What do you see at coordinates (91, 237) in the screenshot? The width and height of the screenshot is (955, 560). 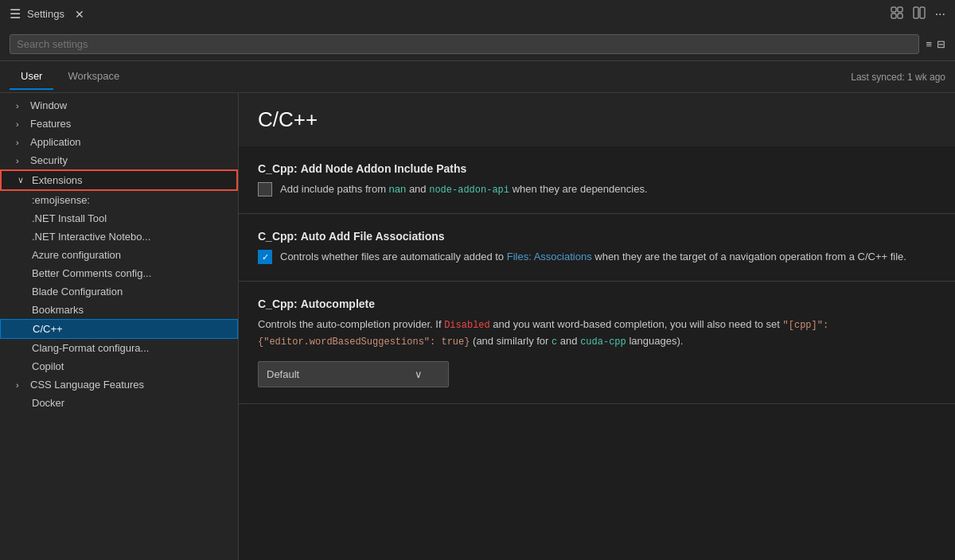 I see `sidebar-item-label: .NET Interactive Notebo...` at bounding box center [91, 237].